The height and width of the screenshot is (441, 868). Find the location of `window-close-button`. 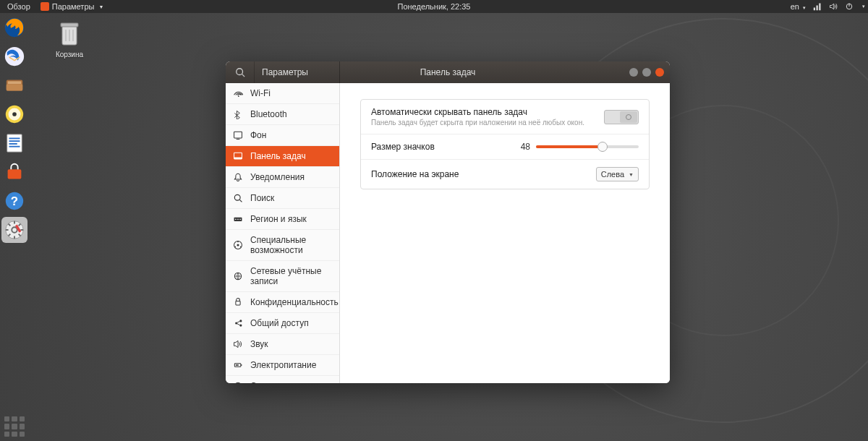

window-close-button is located at coordinates (660, 72).